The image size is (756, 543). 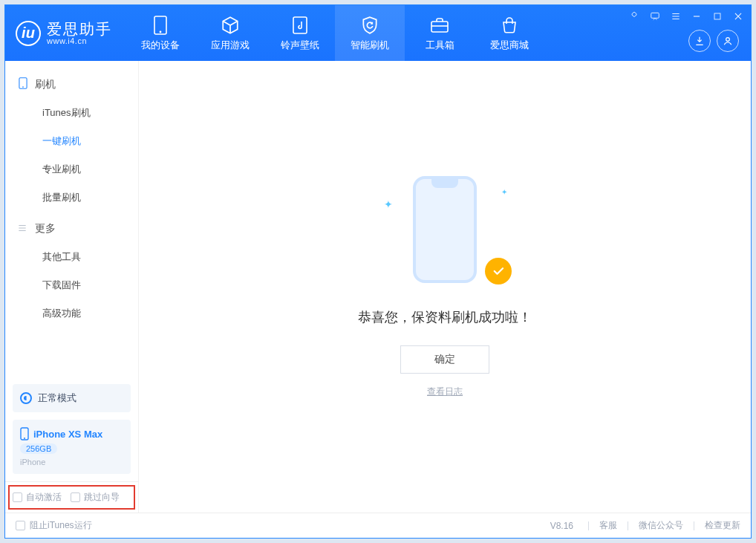 What do you see at coordinates (39, 449) in the screenshot?
I see `device-storage: 256GB` at bounding box center [39, 449].